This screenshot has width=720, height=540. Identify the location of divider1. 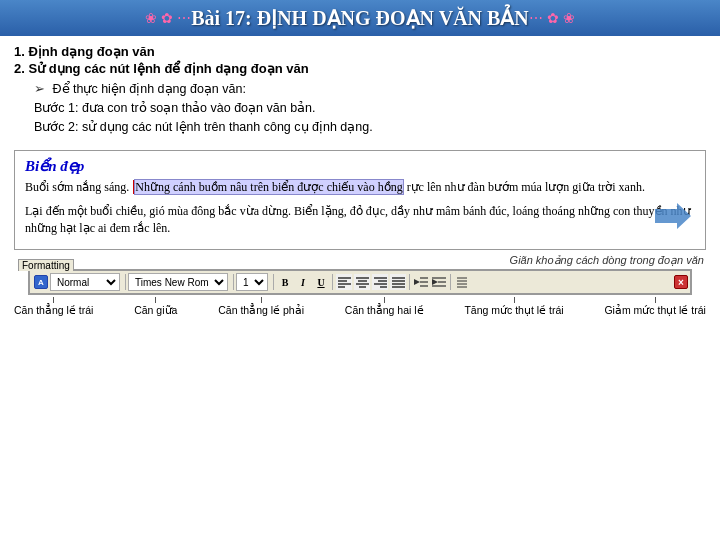
(126, 282).